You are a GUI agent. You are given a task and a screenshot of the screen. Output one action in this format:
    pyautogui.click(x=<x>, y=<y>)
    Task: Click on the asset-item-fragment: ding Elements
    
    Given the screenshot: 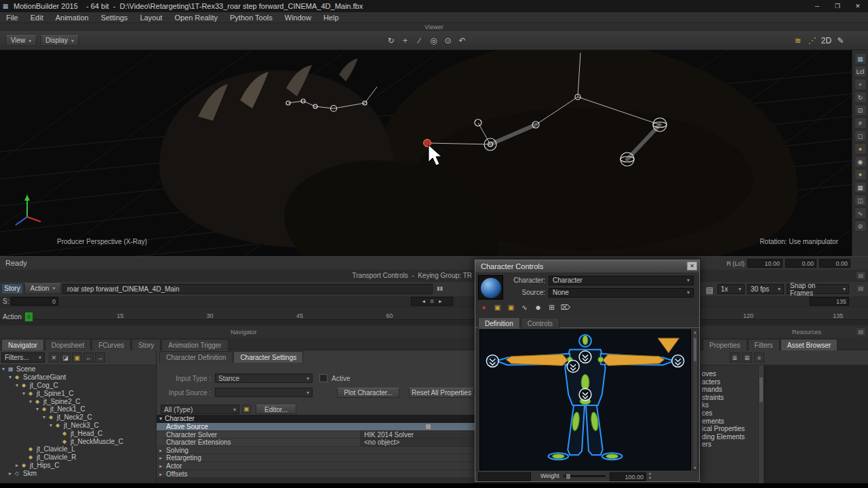 What is the action you would take?
    pyautogui.click(x=729, y=437)
    